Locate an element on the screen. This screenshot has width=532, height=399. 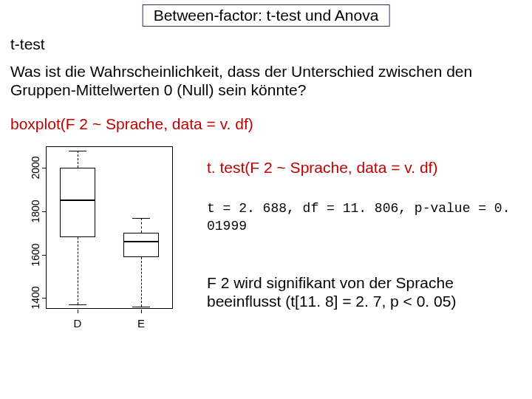
code-boxplot: boxplot(F 2 ~ Sprache, data = v. df) is located at coordinates (132, 124).